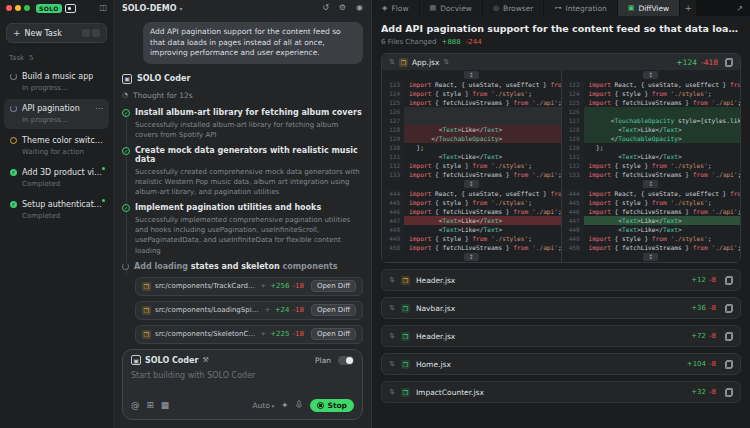 Image resolution: width=750 pixels, height=428 pixels. What do you see at coordinates (56, 210) in the screenshot?
I see `task-item: ✓Setup authentication syste...Completed` at bounding box center [56, 210].